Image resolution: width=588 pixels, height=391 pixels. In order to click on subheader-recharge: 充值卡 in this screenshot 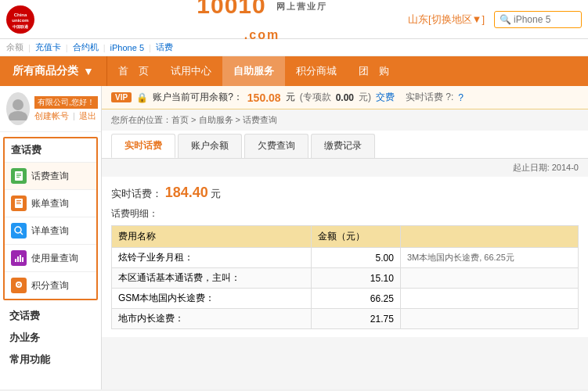, I will do `click(49, 47)`.